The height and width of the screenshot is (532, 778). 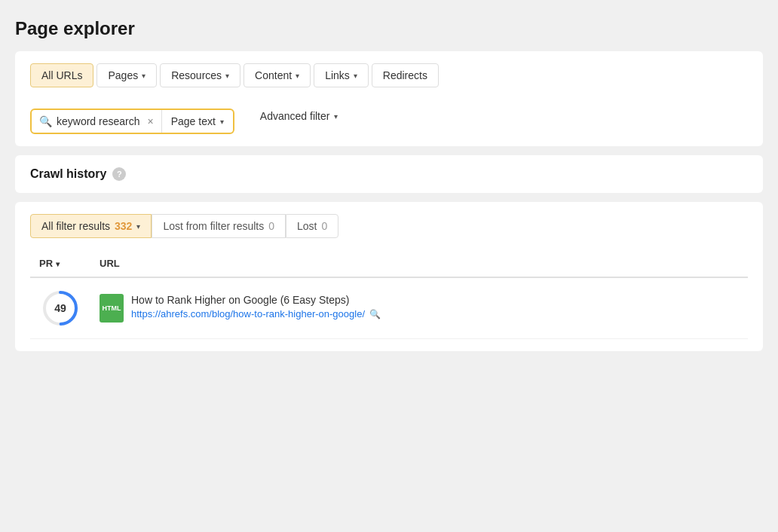 What do you see at coordinates (112, 308) in the screenshot?
I see `html-file-icon: HTML` at bounding box center [112, 308].